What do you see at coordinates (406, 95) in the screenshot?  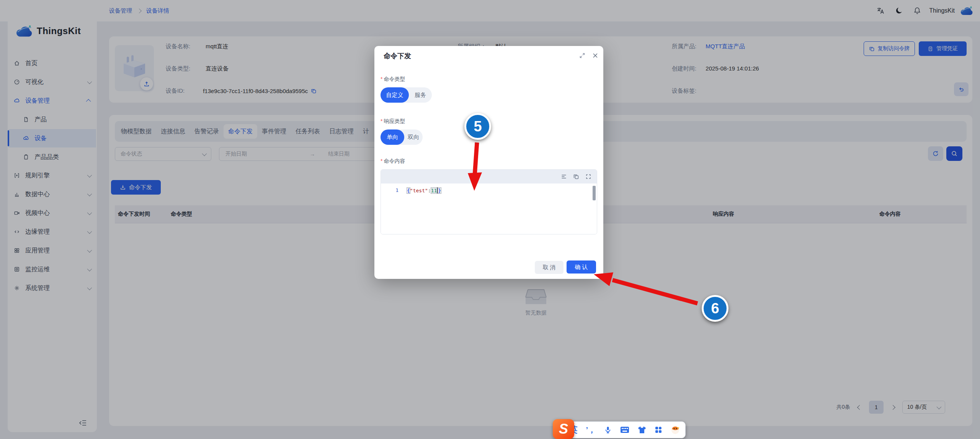 I see `command-type-segment: 自定义 服务` at bounding box center [406, 95].